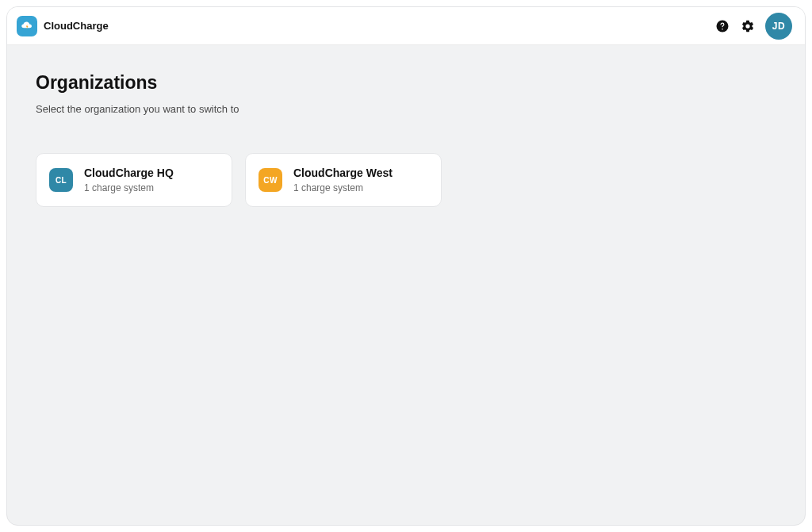 The image size is (812, 532). I want to click on brand-logo-icon, so click(27, 26).